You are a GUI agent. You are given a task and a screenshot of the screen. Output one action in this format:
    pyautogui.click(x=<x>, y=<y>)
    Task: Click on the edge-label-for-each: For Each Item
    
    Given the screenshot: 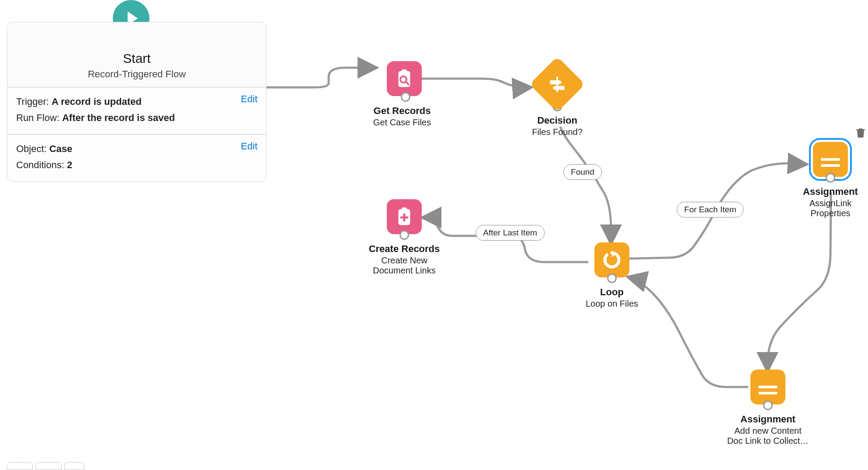 What is the action you would take?
    pyautogui.click(x=710, y=210)
    